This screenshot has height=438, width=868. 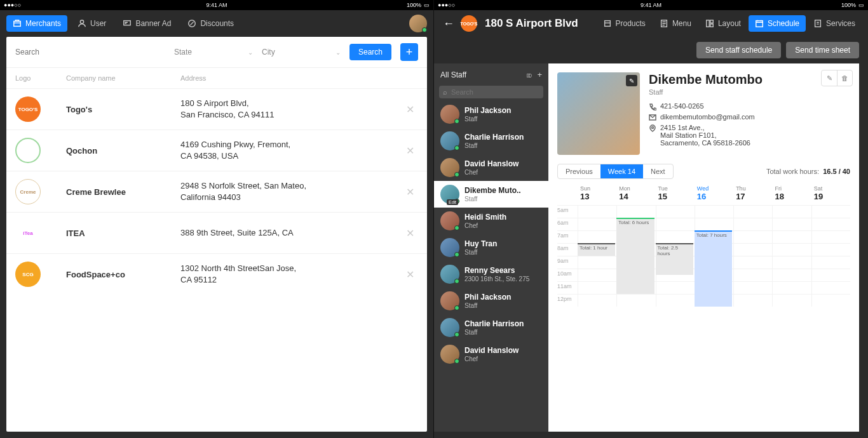 I want to click on calendar-day: Sun13, so click(x=597, y=193).